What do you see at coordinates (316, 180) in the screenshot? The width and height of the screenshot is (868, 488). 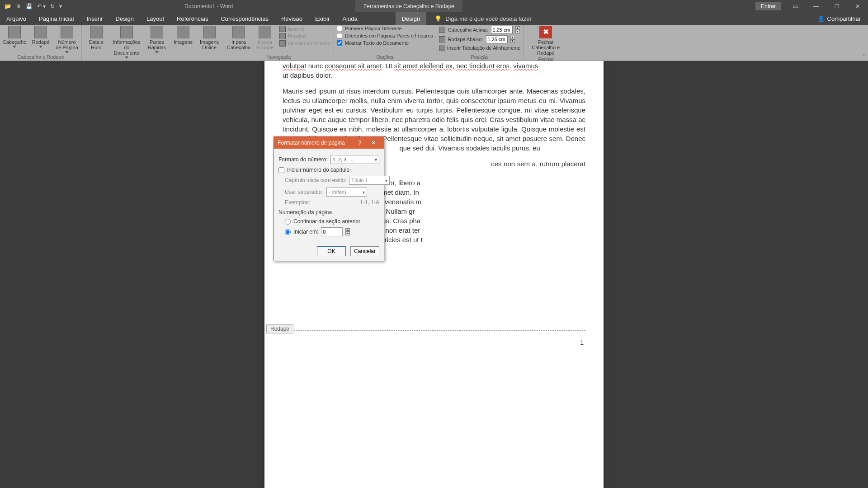 I see `chapter-style-label: Capítulo inicia com estilo:` at bounding box center [316, 180].